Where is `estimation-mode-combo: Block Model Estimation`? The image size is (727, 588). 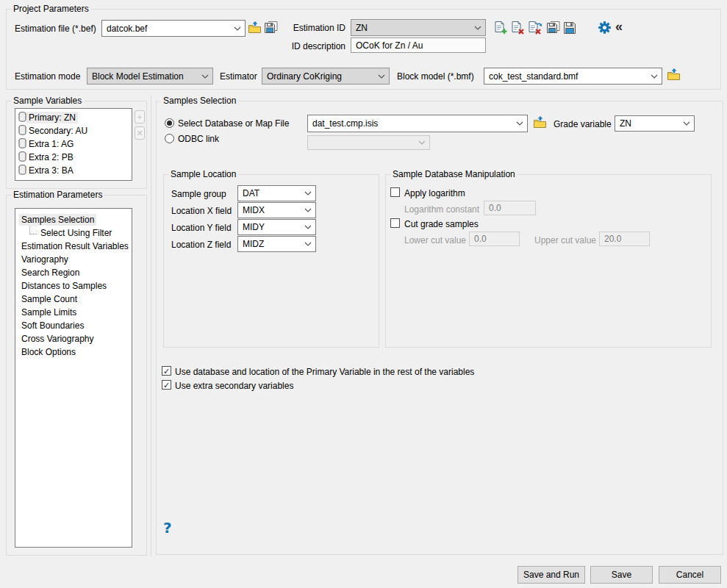 estimation-mode-combo: Block Model Estimation is located at coordinates (150, 76).